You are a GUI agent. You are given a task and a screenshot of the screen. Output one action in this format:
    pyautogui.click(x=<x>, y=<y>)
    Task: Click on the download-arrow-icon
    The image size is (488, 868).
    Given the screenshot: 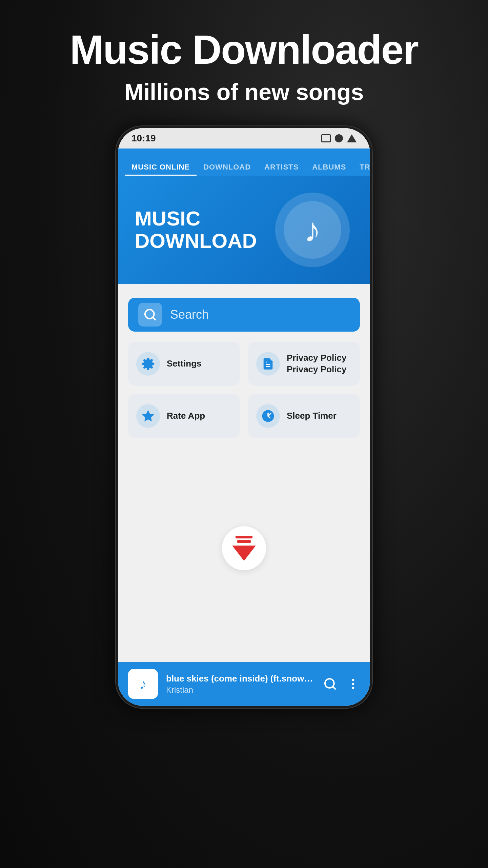 What is the action you would take?
    pyautogui.click(x=244, y=548)
    